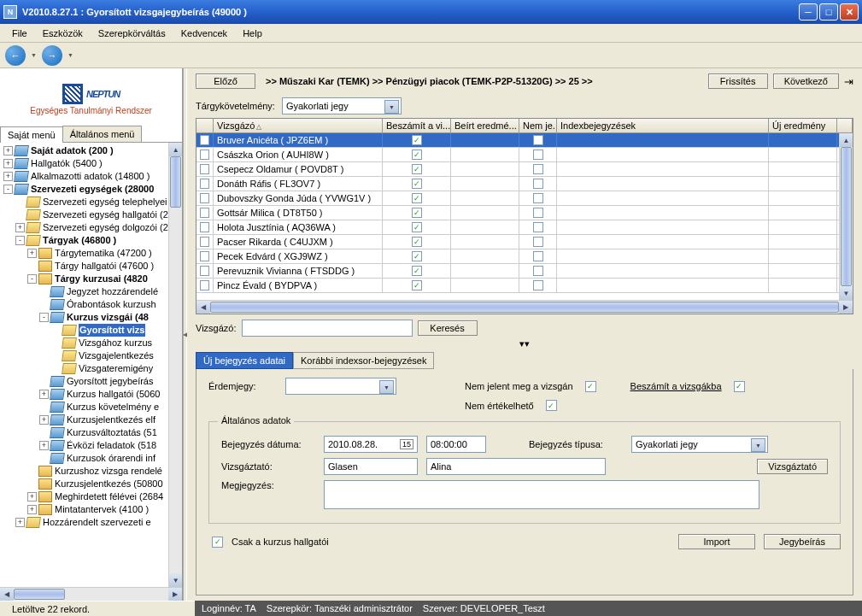 Image resolution: width=862 pixels, height=616 pixels. What do you see at coordinates (793, 466) in the screenshot?
I see `examiner-button: Vizsgáztató` at bounding box center [793, 466].